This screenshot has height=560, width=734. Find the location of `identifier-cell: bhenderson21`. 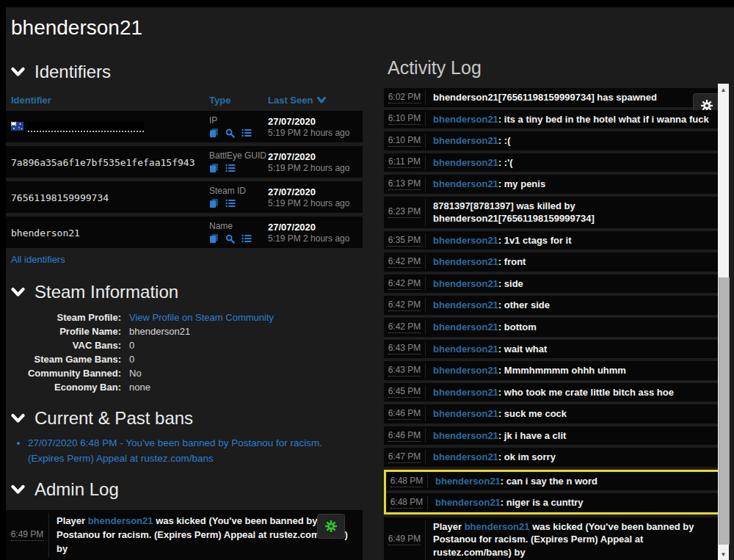

identifier-cell: bhenderson21 is located at coordinates (110, 233).